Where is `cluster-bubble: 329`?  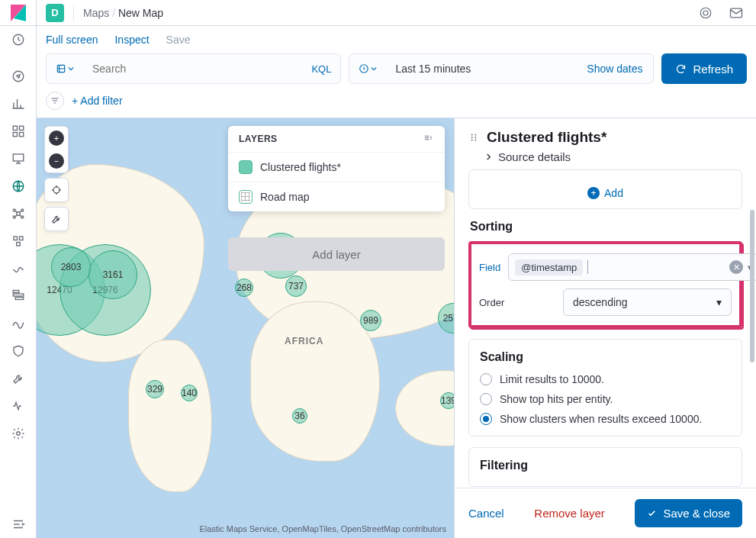
cluster-bubble: 329 is located at coordinates (155, 389).